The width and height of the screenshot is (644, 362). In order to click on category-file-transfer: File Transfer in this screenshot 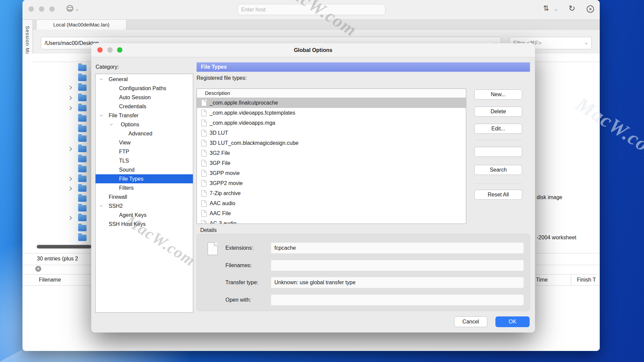, I will do `click(144, 115)`.